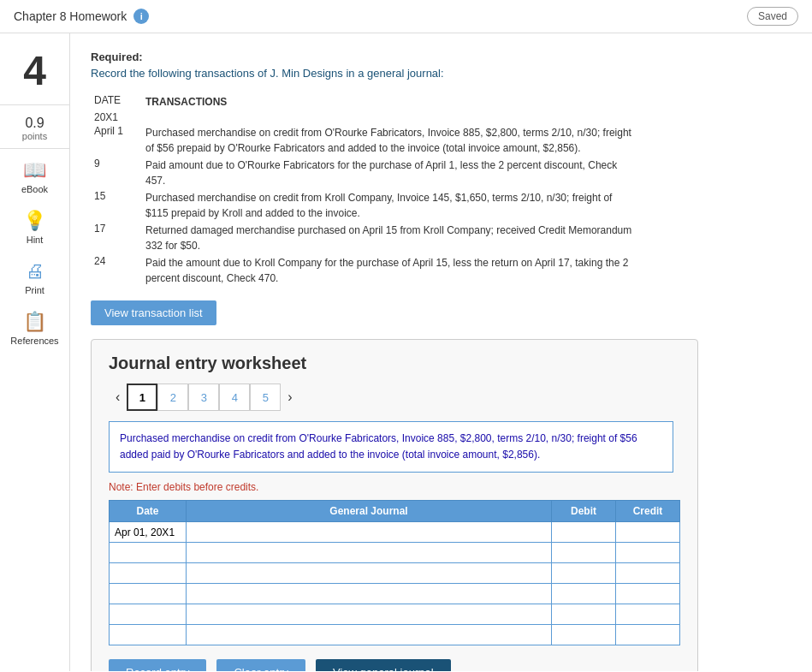 Image resolution: width=812 pixels, height=672 pixels. I want to click on row3-credit, so click(649, 574).